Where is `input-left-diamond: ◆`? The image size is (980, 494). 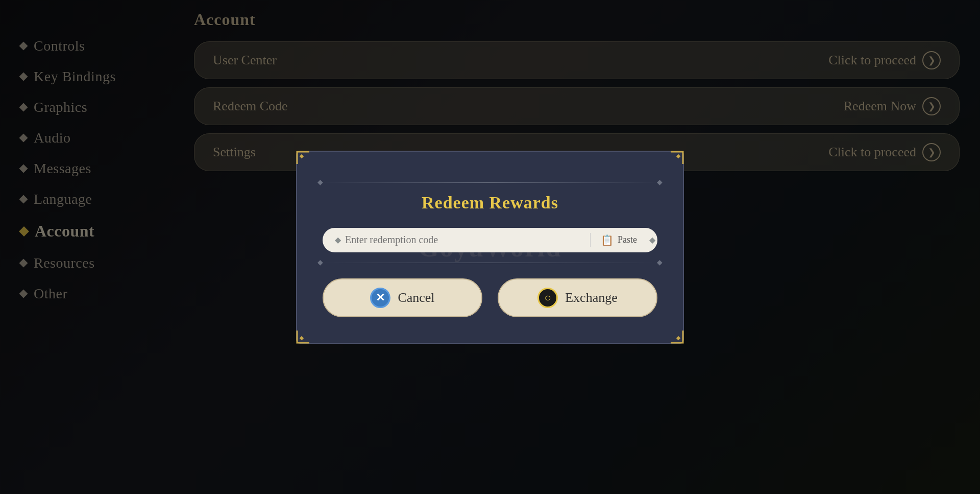
input-left-diamond: ◆ is located at coordinates (338, 240).